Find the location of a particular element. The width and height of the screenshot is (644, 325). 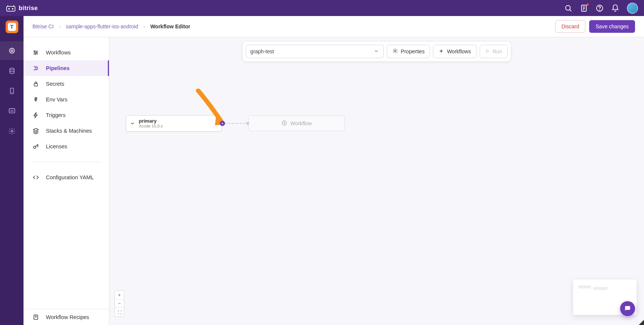

rail-settings is located at coordinates (12, 131).